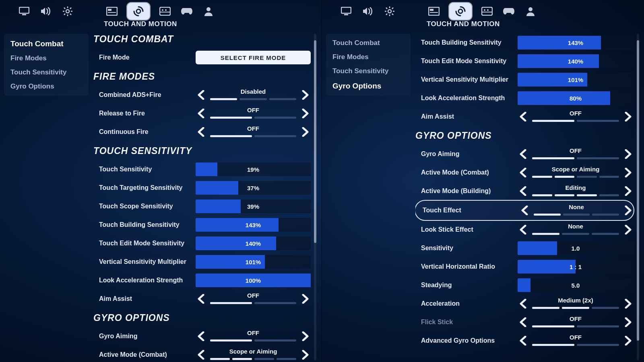 The height and width of the screenshot is (362, 644). What do you see at coordinates (576, 98) in the screenshot?
I see `slider: 80%` at bounding box center [576, 98].